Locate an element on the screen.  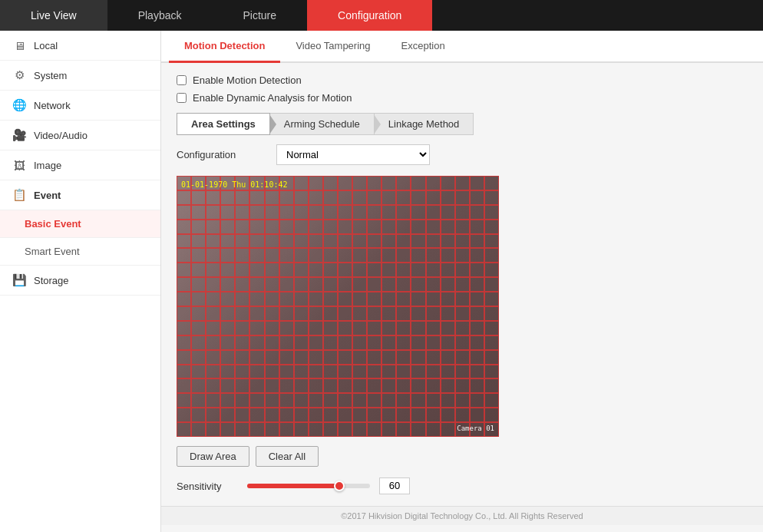
sensitivity-slider-track is located at coordinates (309, 486).